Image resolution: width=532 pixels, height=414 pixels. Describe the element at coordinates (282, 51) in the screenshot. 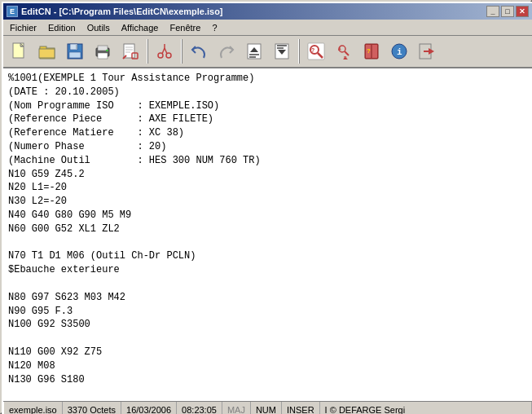

I see `pagedown-button` at that location.